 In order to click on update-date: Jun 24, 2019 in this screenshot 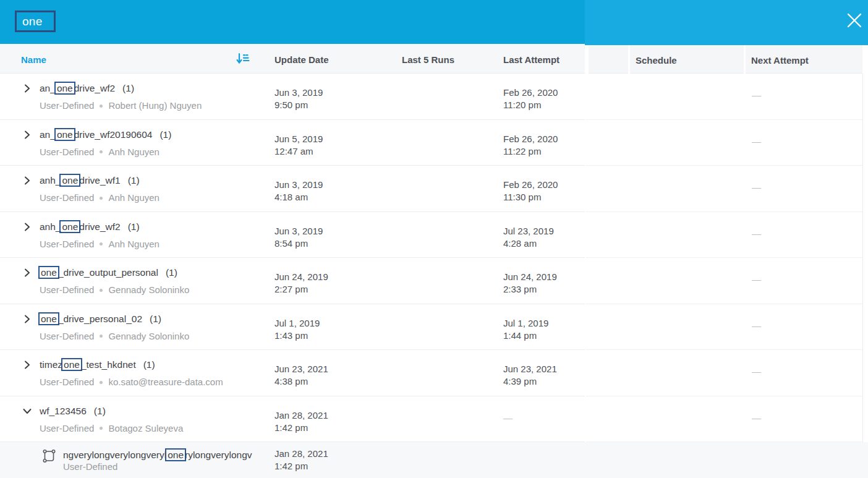, I will do `click(302, 277)`.